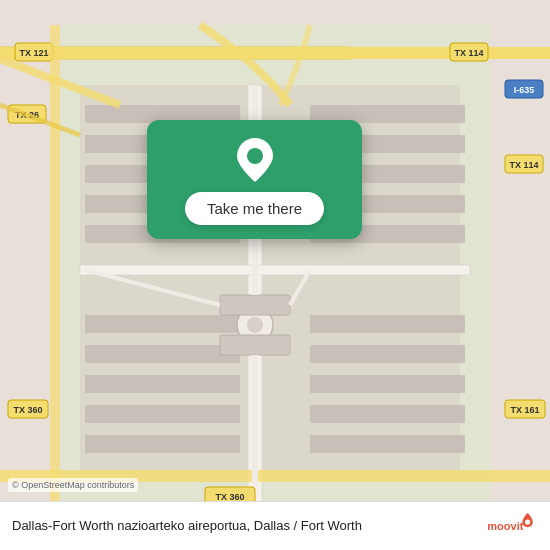 This screenshot has width=550, height=550. What do you see at coordinates (275, 526) in the screenshot?
I see `bottom-bar: Dallas-Fort Worth nazioarteko aireportua…` at bounding box center [275, 526].